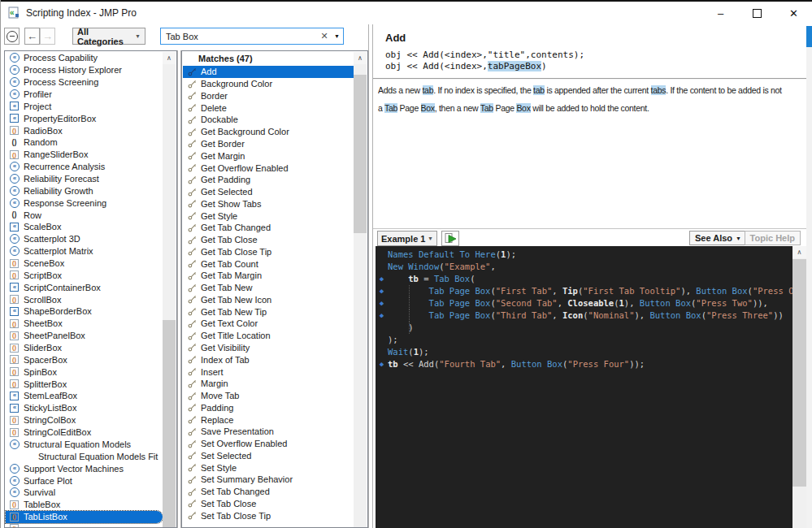 The image size is (812, 528). Describe the element at coordinates (268, 192) in the screenshot. I see `match-item: Get Selected` at that location.